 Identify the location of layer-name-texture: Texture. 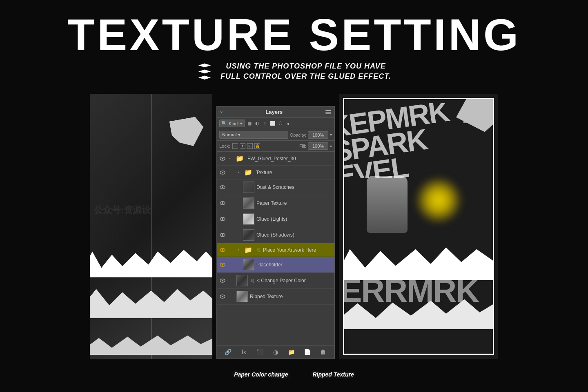
(294, 173).